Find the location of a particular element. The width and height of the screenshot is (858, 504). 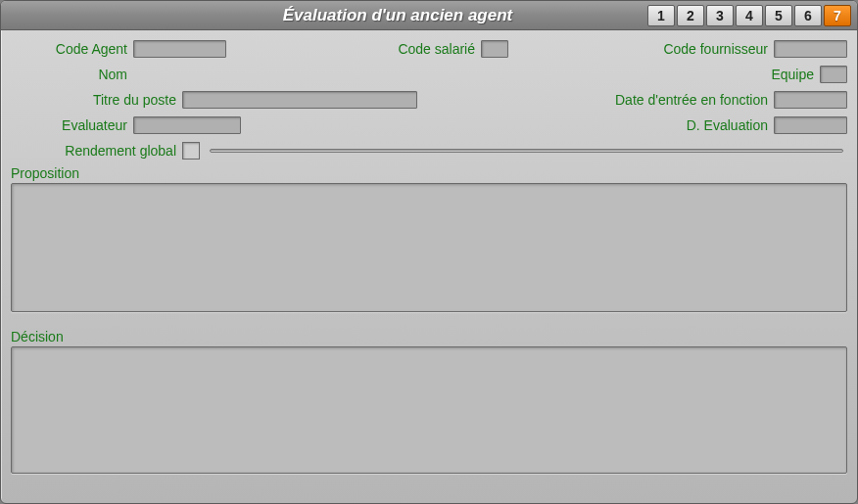

tab-4: 4 is located at coordinates (749, 16).